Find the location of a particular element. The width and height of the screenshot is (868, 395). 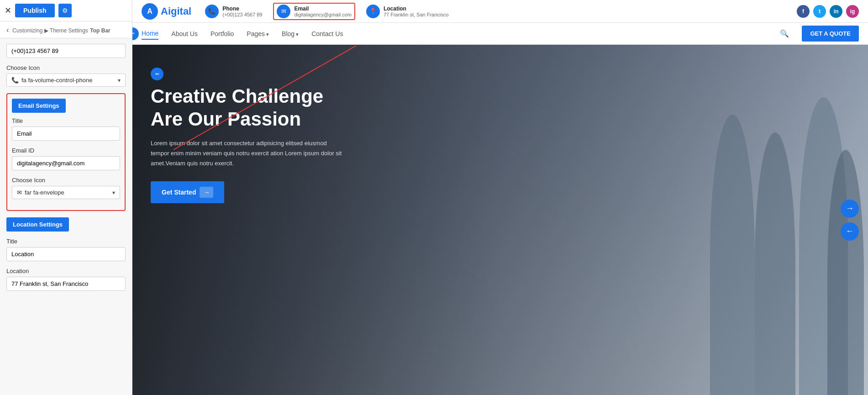

email-id-label: Email ID is located at coordinates (66, 151).